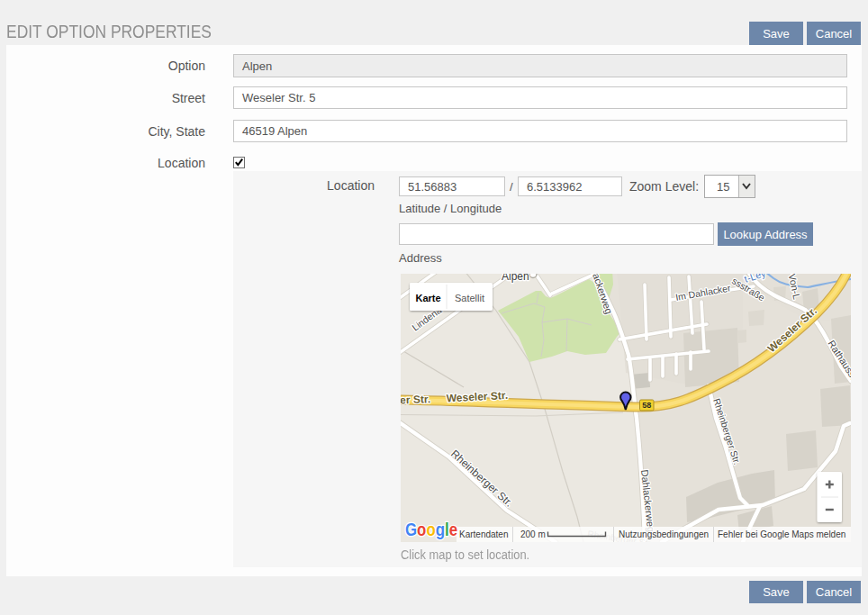 This screenshot has width=868, height=615. What do you see at coordinates (470, 298) in the screenshot?
I see `svg-text: Satellit` at bounding box center [470, 298].